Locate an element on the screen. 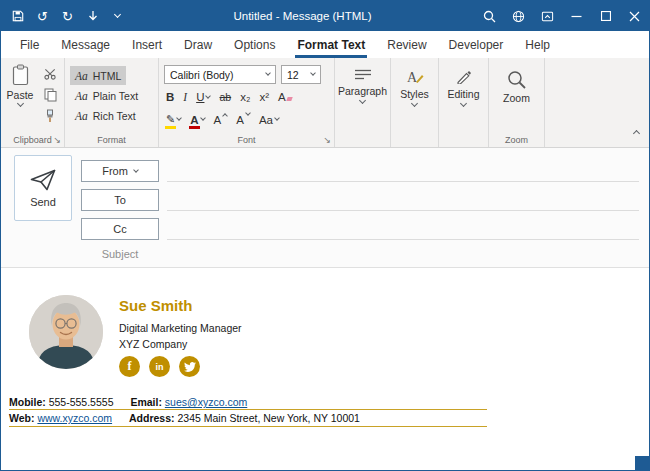  resize-grip is located at coordinates (642, 463).